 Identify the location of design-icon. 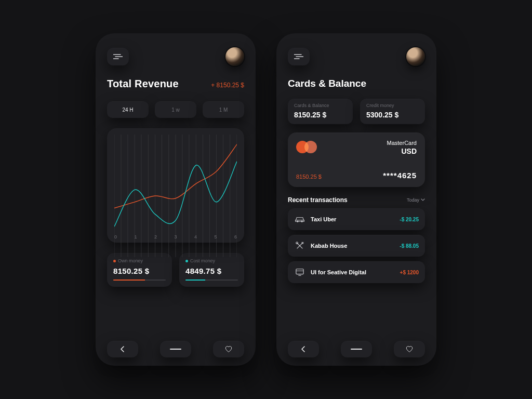
(300, 272).